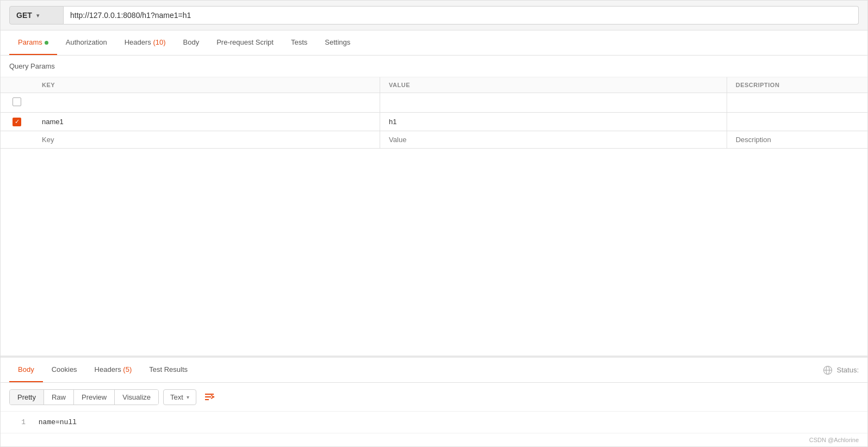  I want to click on row2-key-cell, so click(207, 122).